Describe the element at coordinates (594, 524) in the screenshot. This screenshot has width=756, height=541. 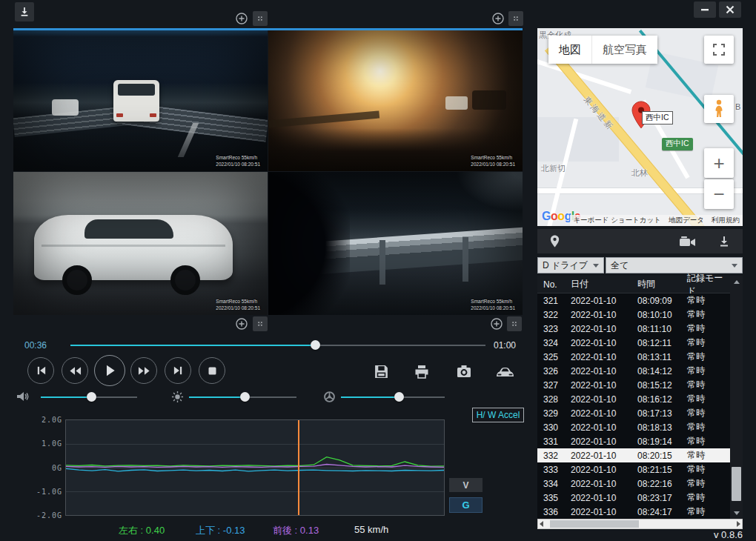
I see `hscroll-thumb` at that location.